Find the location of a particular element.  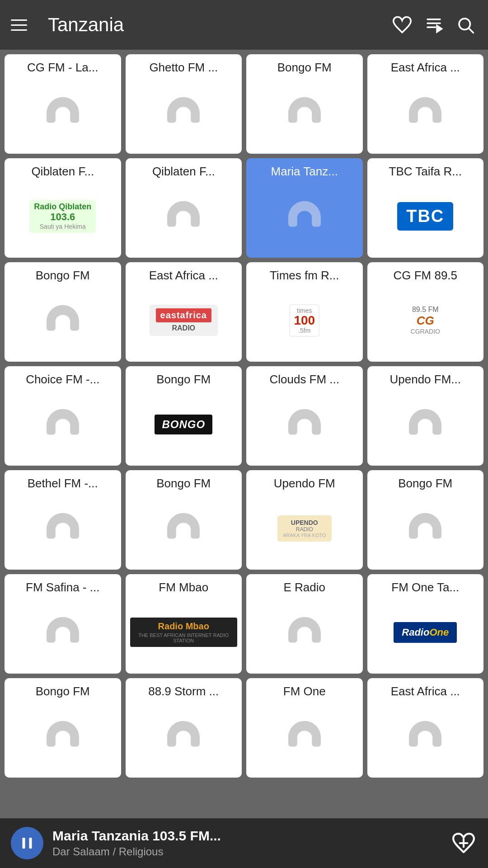

radio-card-11: Times fm R... times 100 .5fm is located at coordinates (305, 312).